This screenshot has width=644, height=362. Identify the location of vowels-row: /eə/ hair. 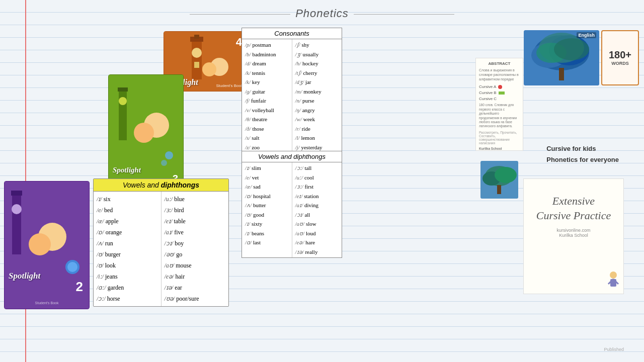
(195, 277).